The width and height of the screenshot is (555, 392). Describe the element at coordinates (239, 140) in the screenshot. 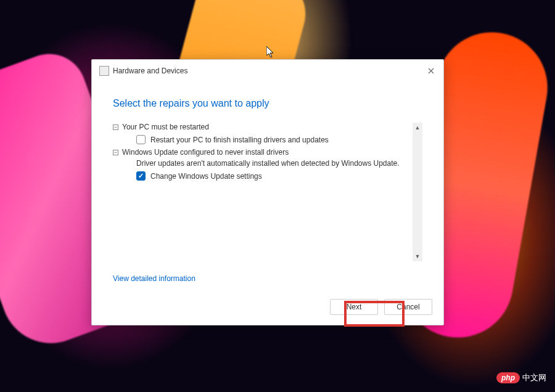

I see `checkbox-label: Restart your PC to finish installing dri…` at that location.